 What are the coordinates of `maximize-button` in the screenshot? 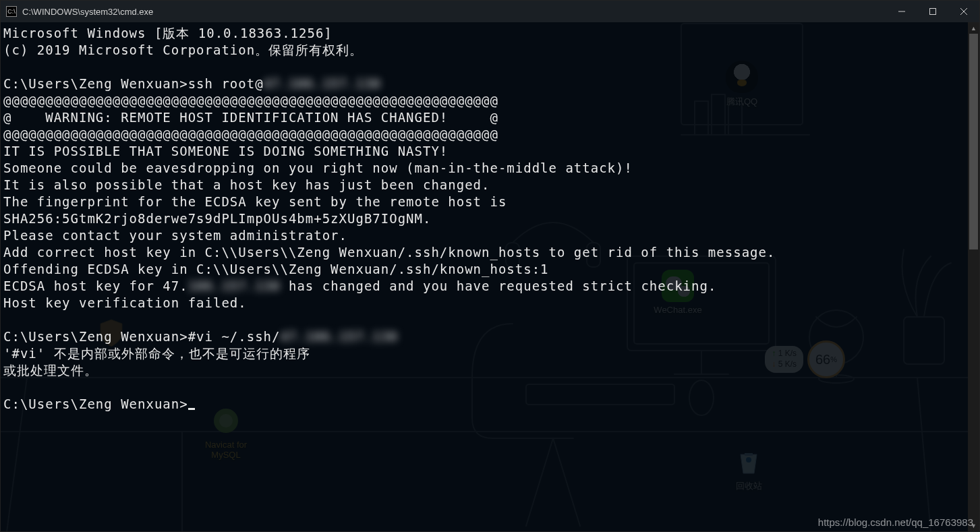 It's located at (933, 11).